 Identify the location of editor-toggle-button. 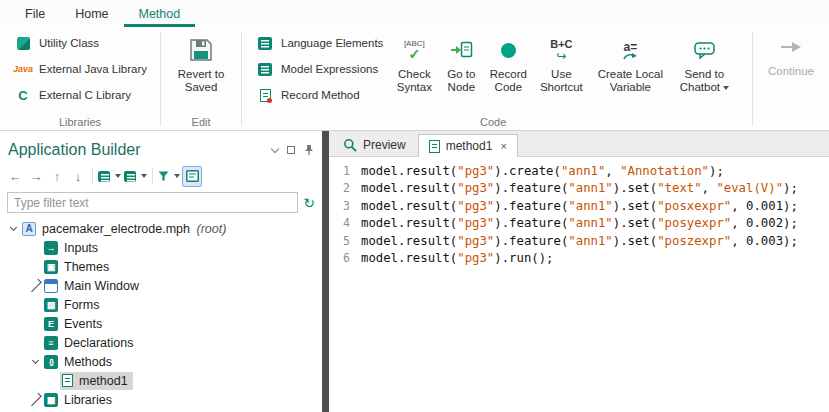
(192, 176).